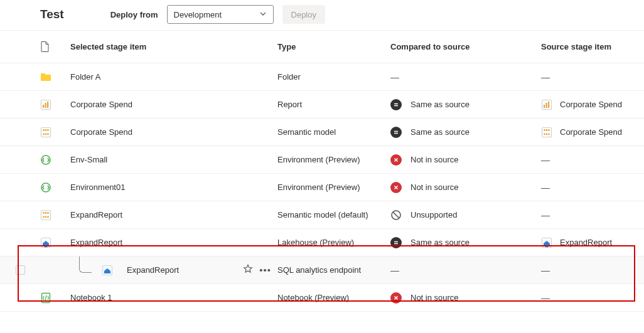  What do you see at coordinates (134, 15) in the screenshot?
I see `deploy-from-label: Deploy from` at bounding box center [134, 15].